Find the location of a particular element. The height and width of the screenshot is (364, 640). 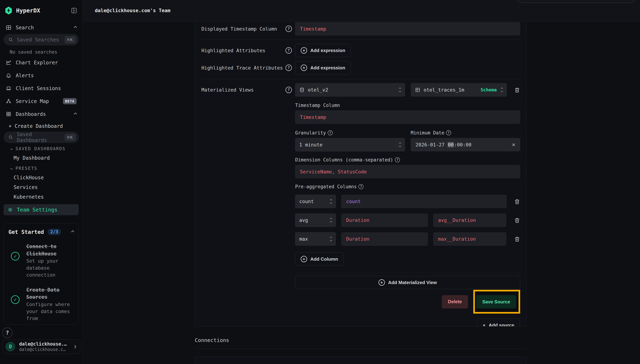

displayed-timestamp-input: Timestamp is located at coordinates (408, 29).